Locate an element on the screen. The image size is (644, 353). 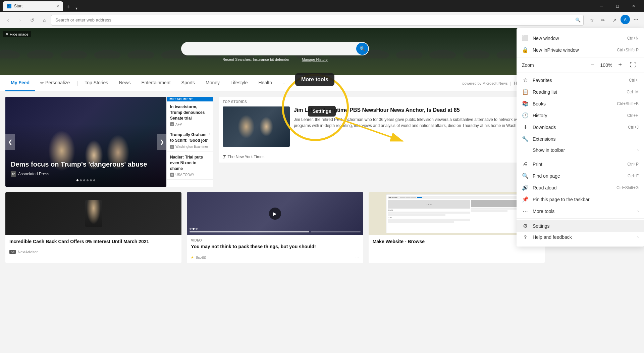
top-story-image is located at coordinates (256, 127).